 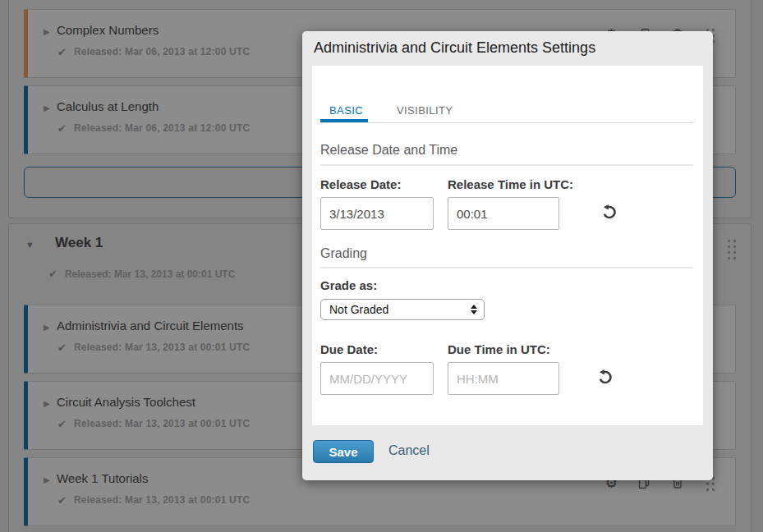 I want to click on release-time-input, so click(x=503, y=213).